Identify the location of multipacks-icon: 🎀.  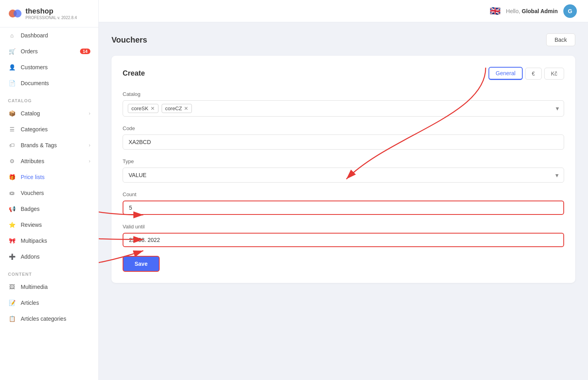
(12, 241).